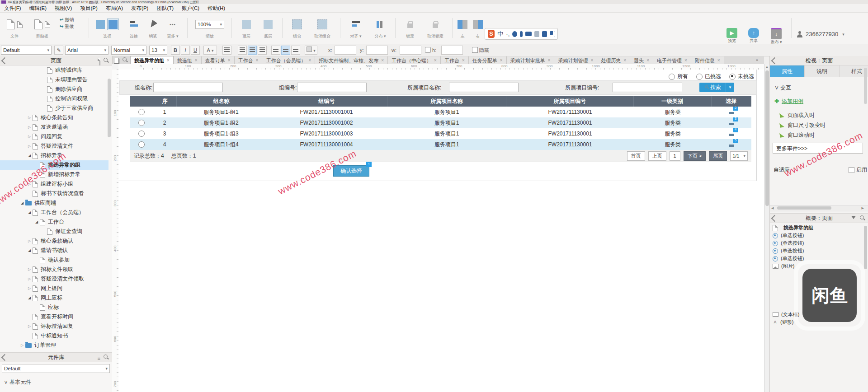 Image resolution: width=868 pixels, height=392 pixels. What do you see at coordinates (56, 369) in the screenshot?
I see `widget-library-select: Default▾` at bounding box center [56, 369].